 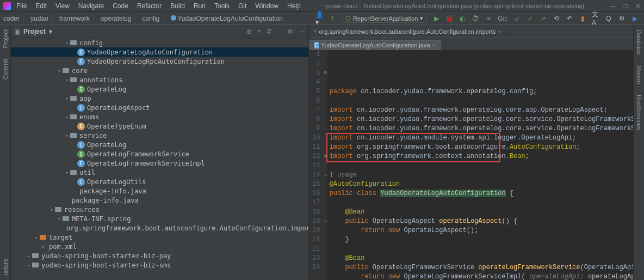 I want to click on breadcrumb-item: YudaoOperateLogAutoConfiguration, so click(x=227, y=19).